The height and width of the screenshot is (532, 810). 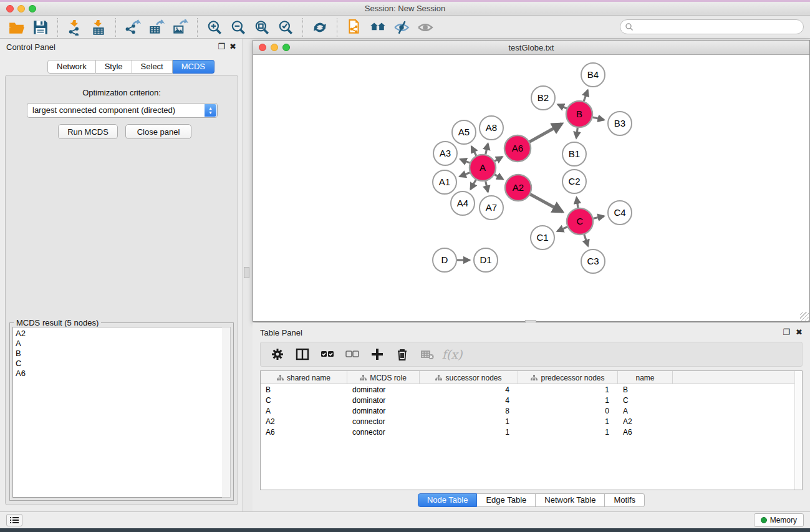 What do you see at coordinates (799, 332) in the screenshot?
I see `close-table-panel-icon: ✖` at bounding box center [799, 332].